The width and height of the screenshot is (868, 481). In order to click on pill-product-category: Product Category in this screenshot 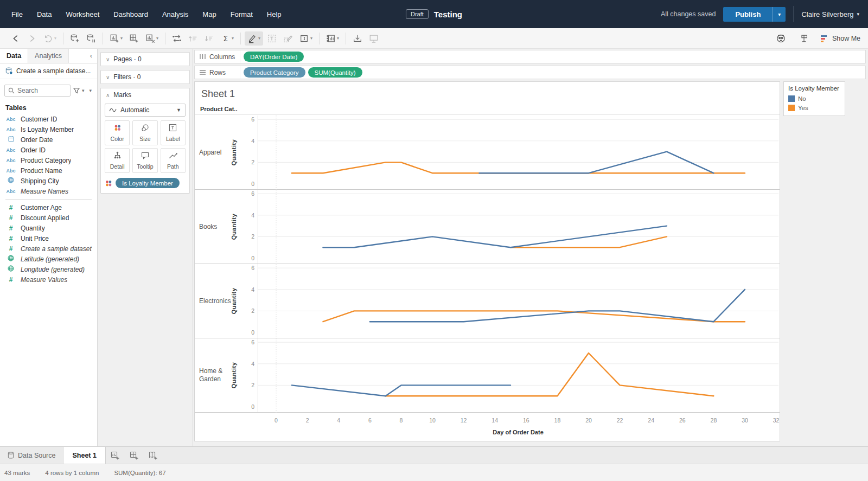, I will do `click(275, 73)`.